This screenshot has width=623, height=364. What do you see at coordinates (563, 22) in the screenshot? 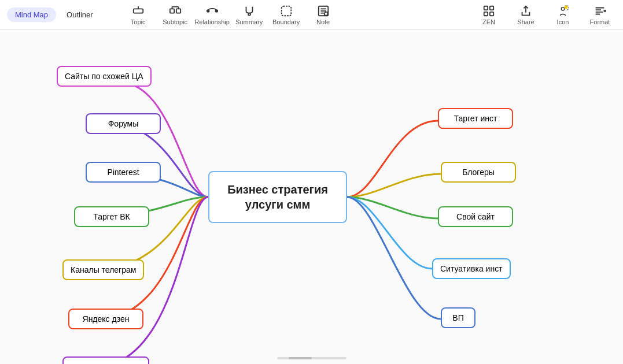
I see `icon-label: Icon` at bounding box center [563, 22].